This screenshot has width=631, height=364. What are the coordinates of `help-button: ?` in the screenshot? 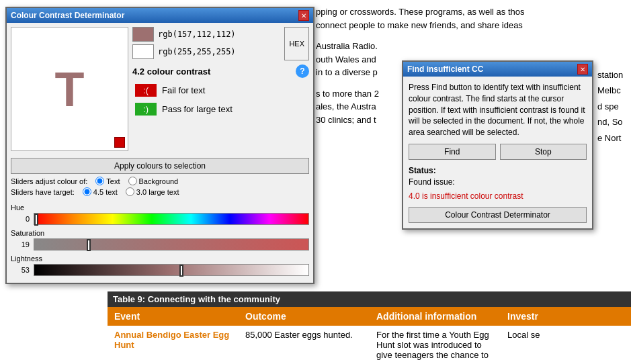 It's located at (302, 71).